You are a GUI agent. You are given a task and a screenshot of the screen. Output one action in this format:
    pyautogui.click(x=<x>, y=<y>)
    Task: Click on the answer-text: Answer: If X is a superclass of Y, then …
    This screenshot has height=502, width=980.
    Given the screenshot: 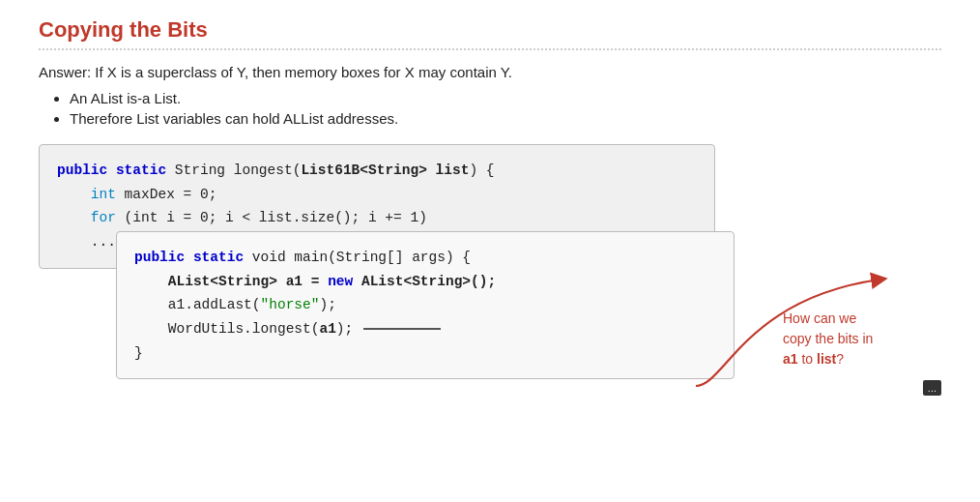 What is the action you would take?
    pyautogui.click(x=490, y=72)
    